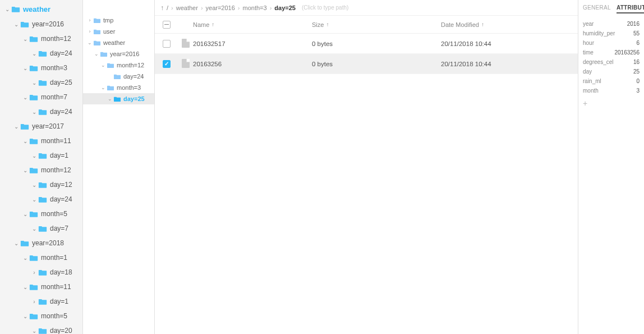 This screenshot has height=334, width=644. Describe the element at coordinates (42, 258) in the screenshot. I see `tree-item: ⌄month=1` at that location.